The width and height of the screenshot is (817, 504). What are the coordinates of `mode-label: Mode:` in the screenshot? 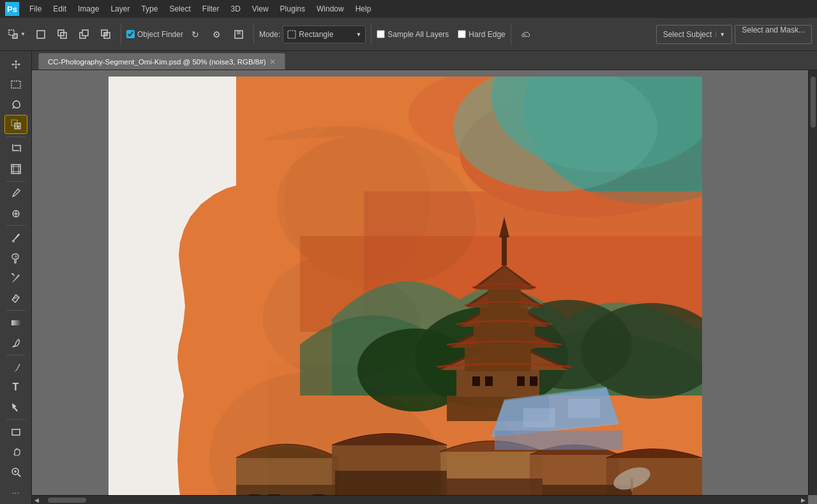 It's located at (269, 34).